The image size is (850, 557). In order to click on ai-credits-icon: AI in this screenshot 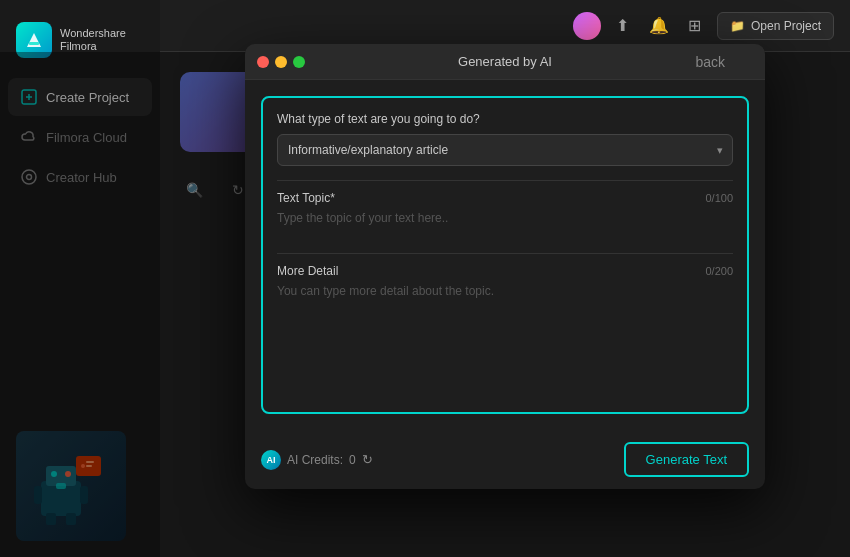, I will do `click(271, 460)`.